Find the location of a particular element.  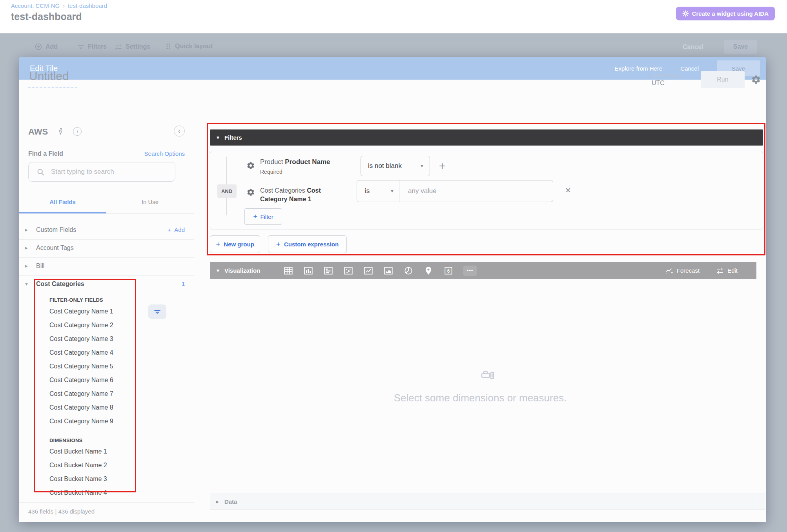

operator-dropdown: is not blank ▼ is located at coordinates (395, 166).